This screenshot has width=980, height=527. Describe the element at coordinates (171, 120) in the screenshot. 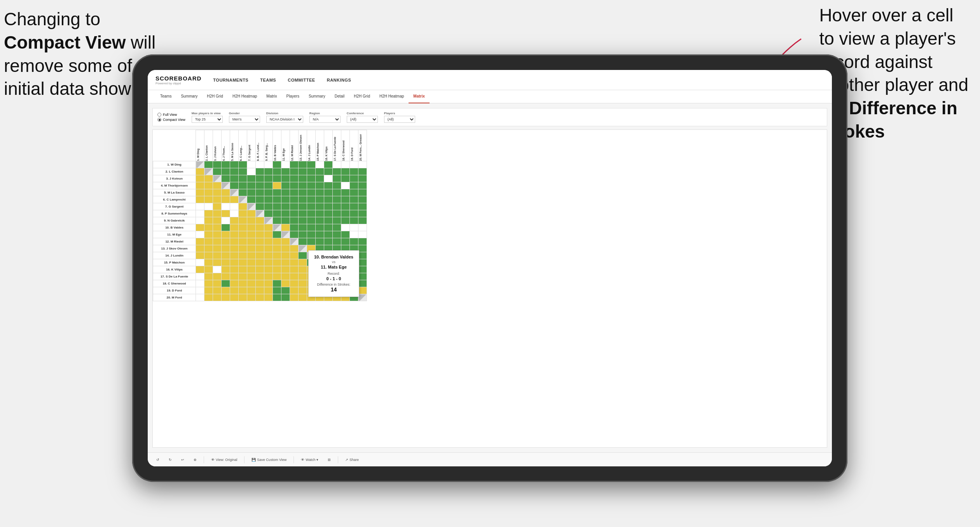

I see `compact-view-option: Compact View` at that location.